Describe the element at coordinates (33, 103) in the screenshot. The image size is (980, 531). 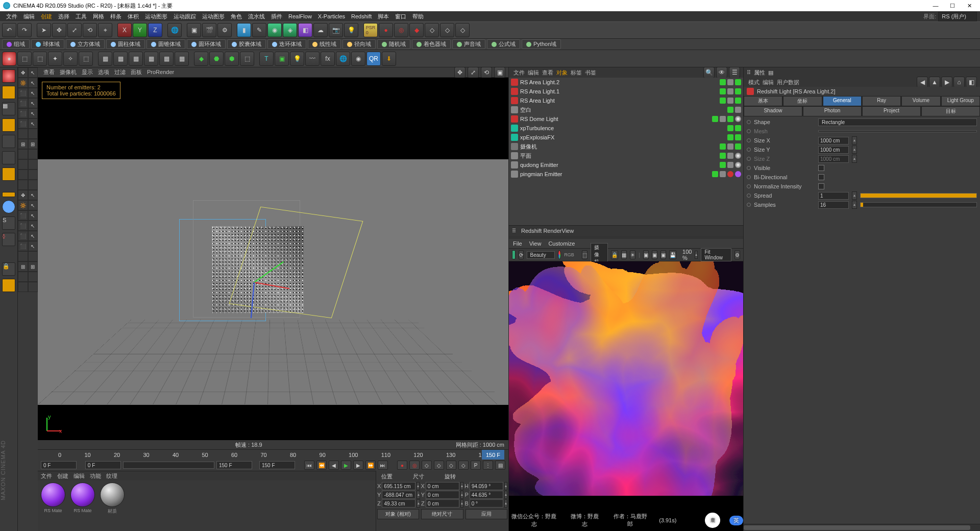
I see `toolcell-3-1: ↖` at that location.